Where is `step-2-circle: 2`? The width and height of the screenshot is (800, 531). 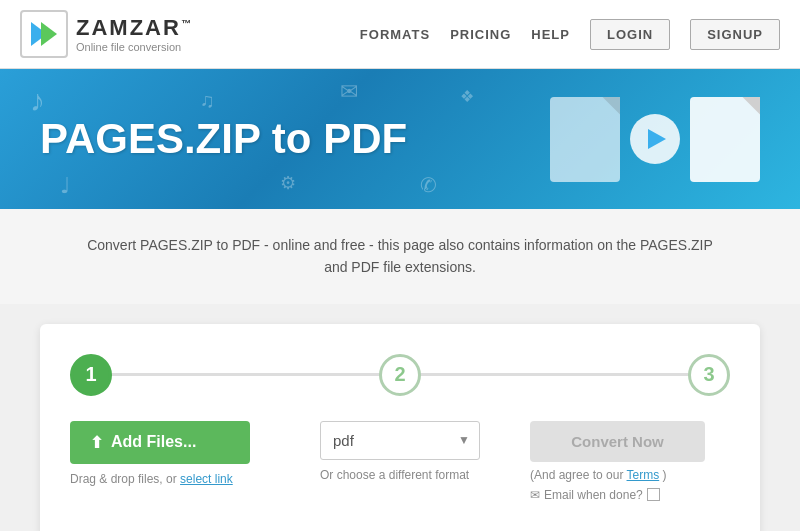
step-2-circle: 2 is located at coordinates (400, 375).